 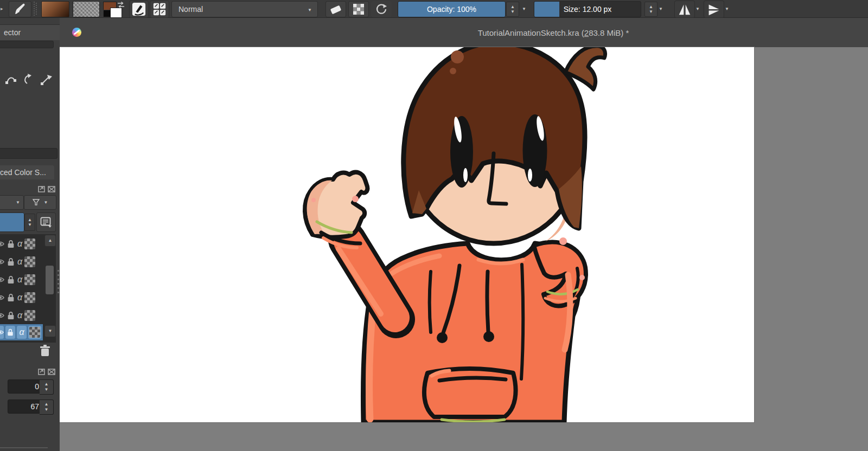 I want to click on toolbar-overflow-icon: ▸, so click(x=2, y=9).